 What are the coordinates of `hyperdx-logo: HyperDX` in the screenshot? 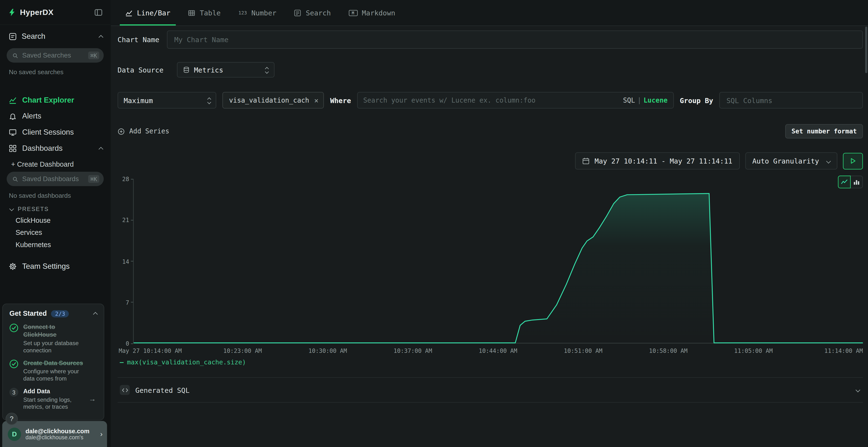 It's located at (31, 12).